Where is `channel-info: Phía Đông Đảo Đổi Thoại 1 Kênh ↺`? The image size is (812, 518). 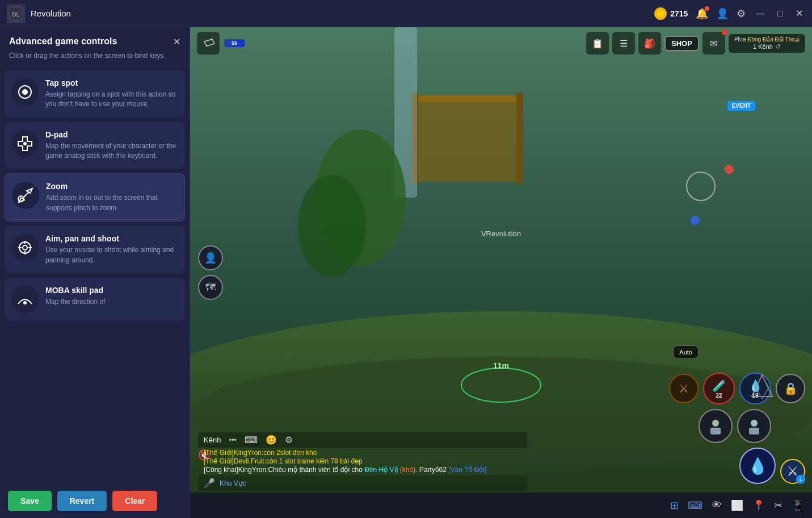 channel-info: Phía Đông Đảo Đổi Thoại 1 Kênh ↺ is located at coordinates (767, 43).